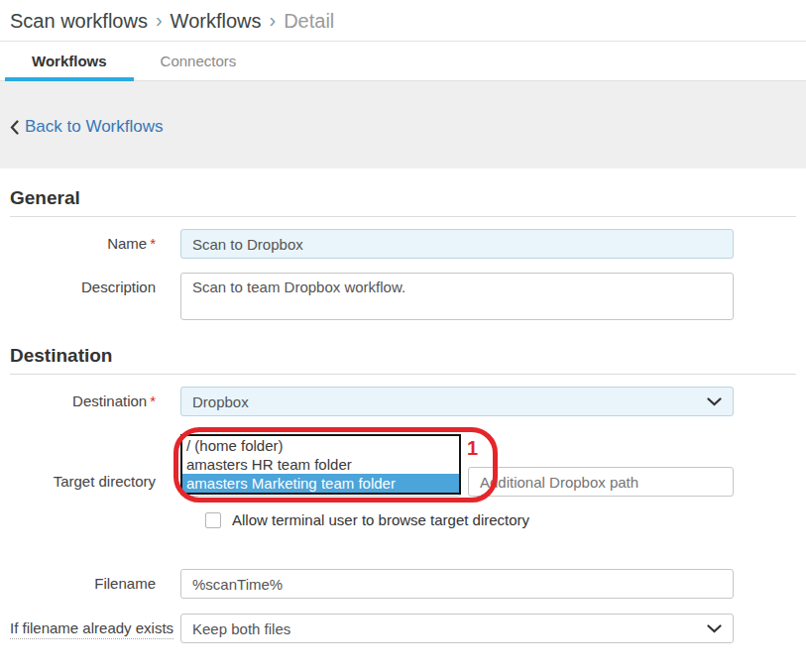 The height and width of the screenshot is (672, 806). What do you see at coordinates (95, 240) in the screenshot?
I see `name-label: Name*` at bounding box center [95, 240].